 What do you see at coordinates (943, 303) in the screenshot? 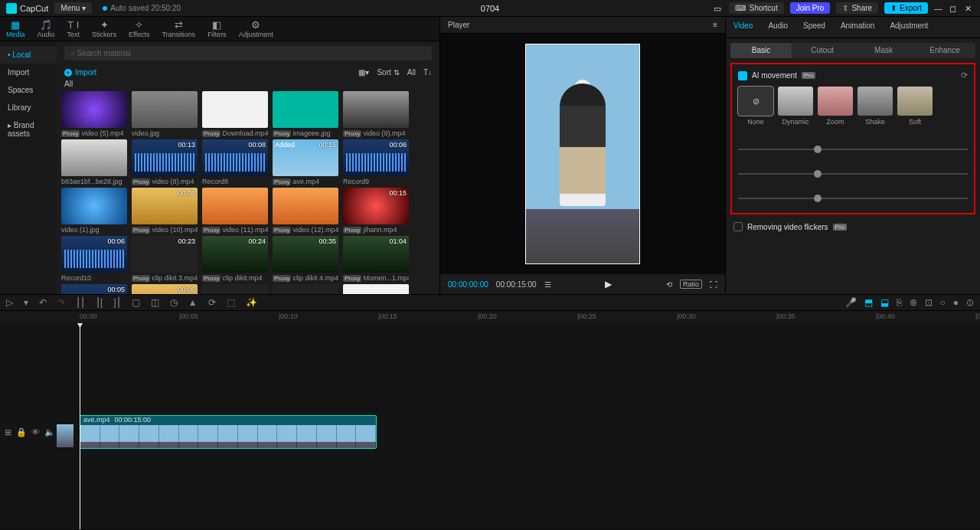
I see `zoom-out-icon: ○` at bounding box center [943, 303].